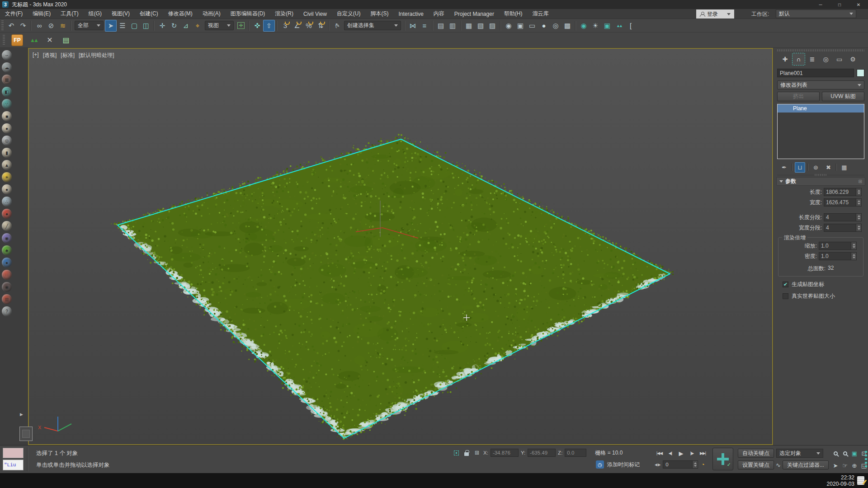  What do you see at coordinates (219, 25) in the screenshot?
I see `reference-coordinate-dropdown: 视图` at bounding box center [219, 25].